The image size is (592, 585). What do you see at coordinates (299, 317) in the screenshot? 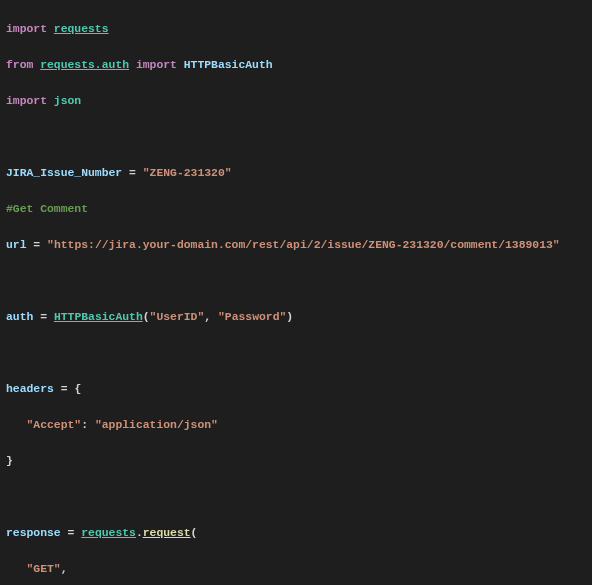
I see `code-line: auth = HTTPBasicAuth("UserID", "Password…` at bounding box center [299, 317].